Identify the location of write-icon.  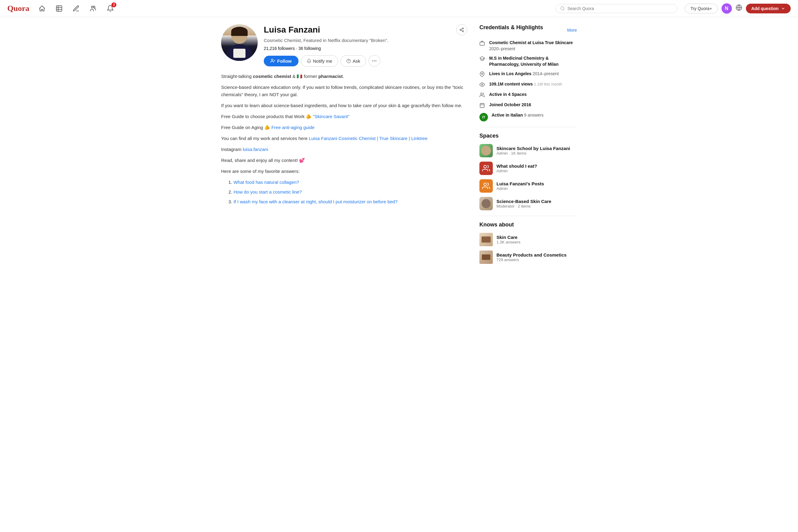
(76, 8).